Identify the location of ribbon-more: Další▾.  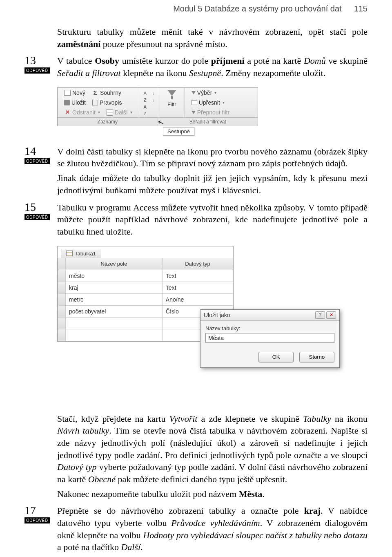
(119, 112).